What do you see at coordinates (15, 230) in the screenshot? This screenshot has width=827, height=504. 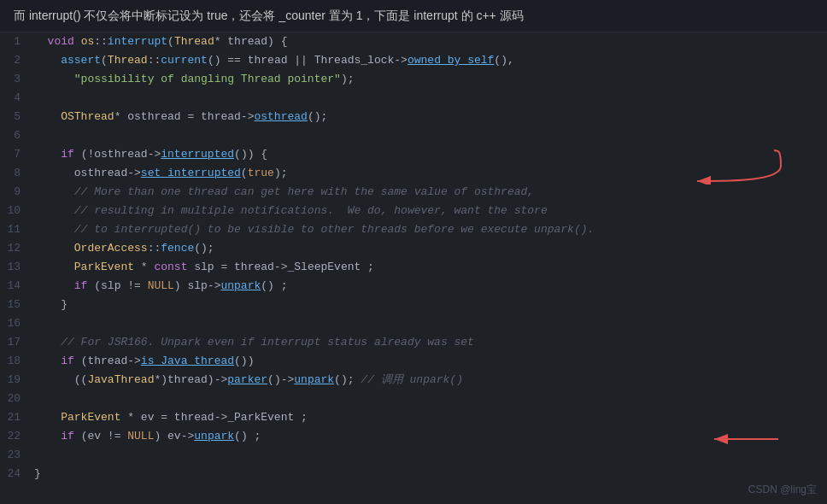 I see `line-num-11: 11` at bounding box center [15, 230].